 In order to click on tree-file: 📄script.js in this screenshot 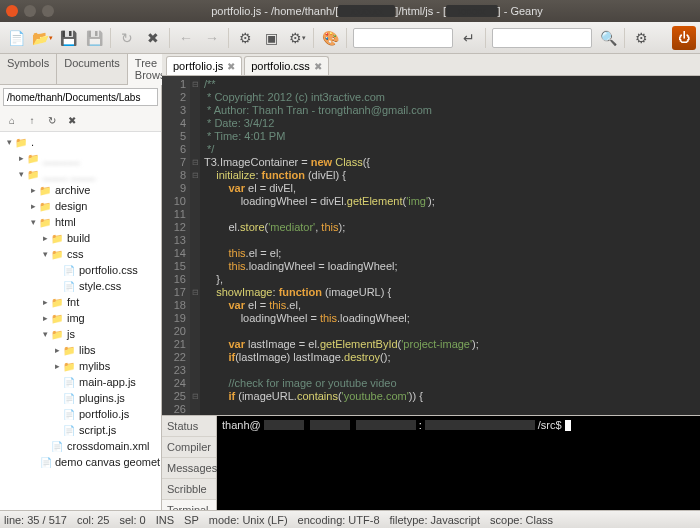, I will do `click(80, 430)`.